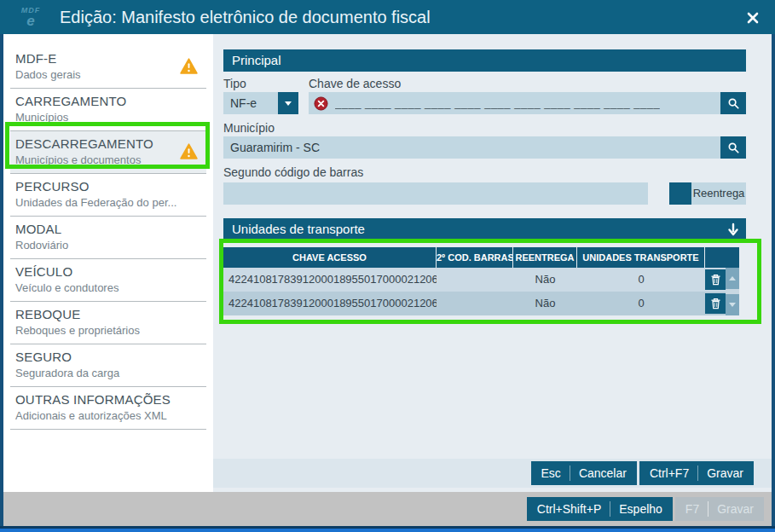 The height and width of the screenshot is (532, 775). I want to click on sidebar-item-carregamento: CARREGAMENTO Municípios, so click(108, 110).